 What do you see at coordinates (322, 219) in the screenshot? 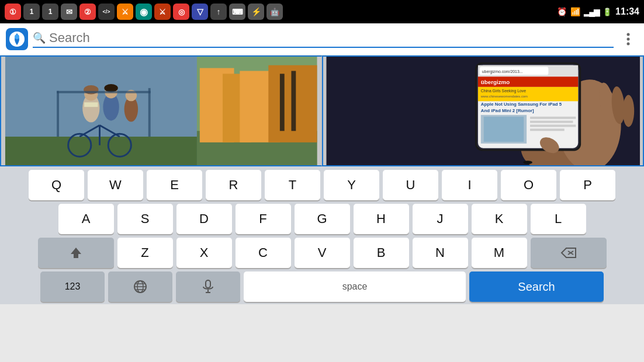
I see `keyboard-row-2: A S D F G H J K L` at bounding box center [322, 219].